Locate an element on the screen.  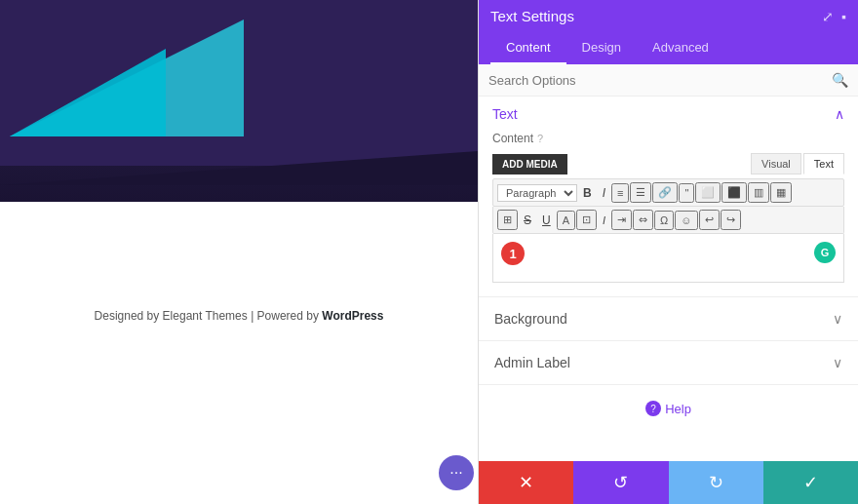
toolbar-row-1: Paragraph B I ≡ ☰ 🔗 " ⬜ ⬛ ▥ ▦ is located at coordinates (669, 193).